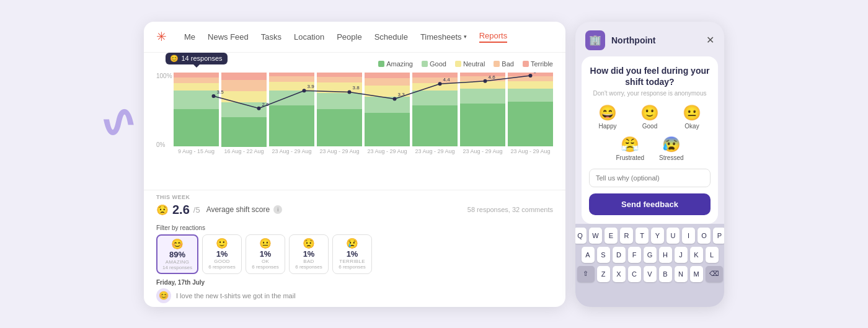 Image resolution: width=868 pixels, height=328 pixels. What do you see at coordinates (692, 117) in the screenshot?
I see `emotion-okay: 😐 Okay` at bounding box center [692, 117].